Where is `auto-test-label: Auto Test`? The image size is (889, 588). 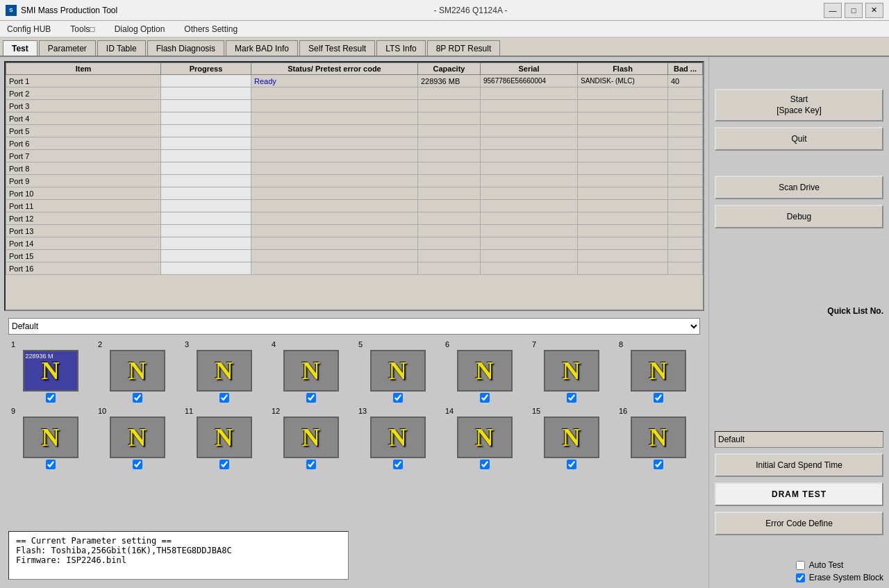
auto-test-label: Auto Test is located at coordinates (826, 565).